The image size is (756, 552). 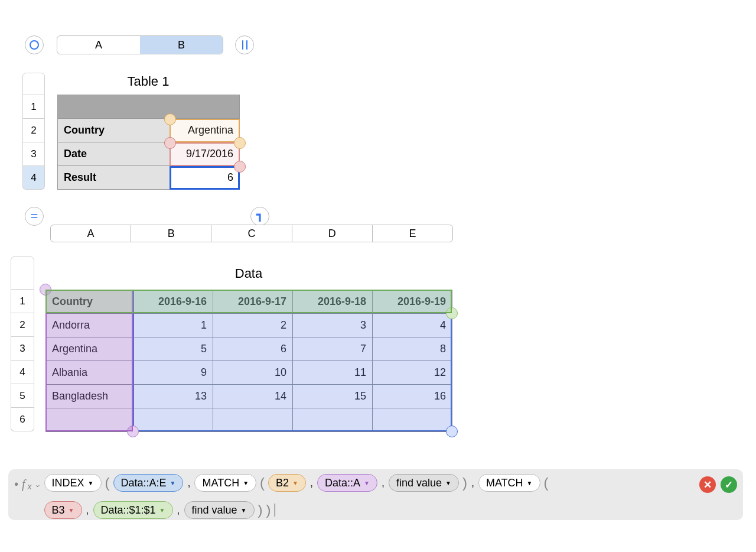 What do you see at coordinates (260, 216) in the screenshot?
I see `corner-button: ┓` at bounding box center [260, 216].